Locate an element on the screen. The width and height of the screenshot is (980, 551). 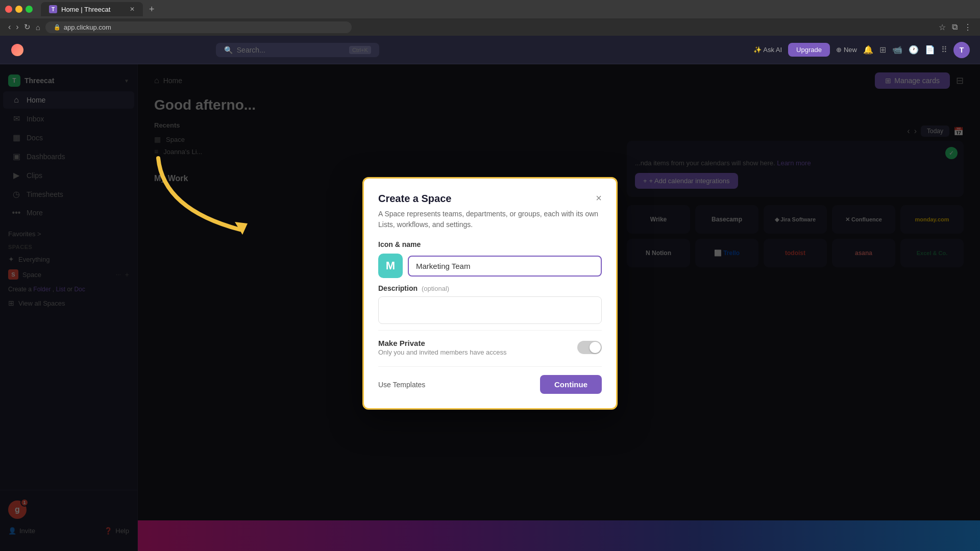
extensions-icon: ⧉ is located at coordinates (954, 27).